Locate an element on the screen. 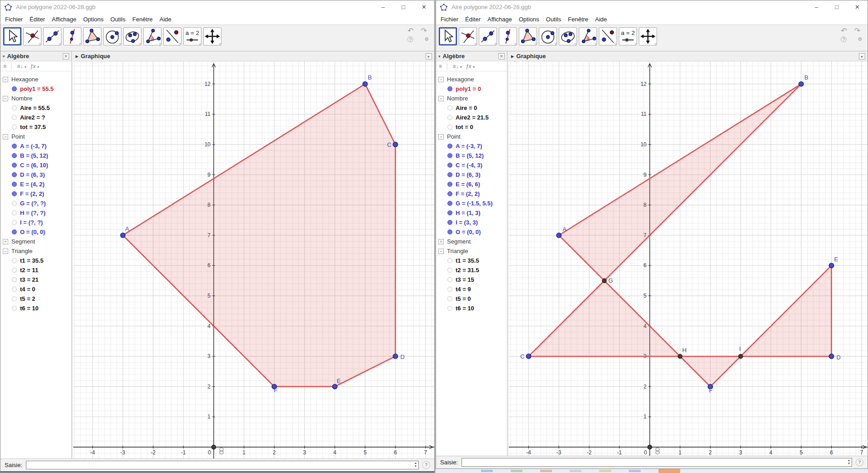 The image size is (868, 473). algebra-item-t1: t1 = 35.5 is located at coordinates (36, 261).